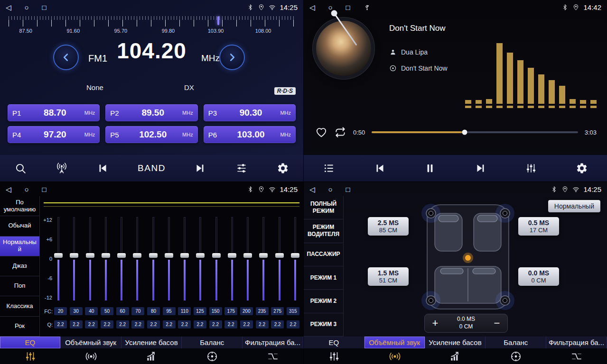 Image resolution: width=607 pixels, height=364 pixels. What do you see at coordinates (324, 278) in the screenshot?
I see `mode-1: РЕЖИМ 1` at bounding box center [324, 278].